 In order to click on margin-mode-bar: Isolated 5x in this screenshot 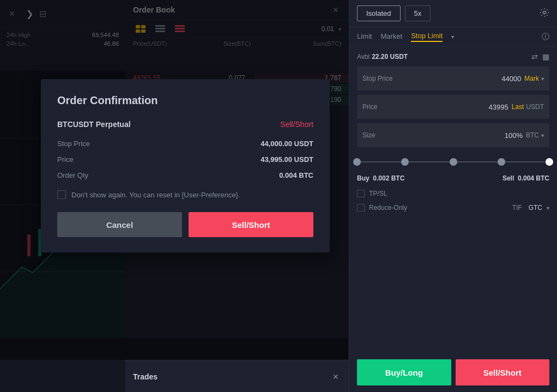, I will do `click(453, 14)`.